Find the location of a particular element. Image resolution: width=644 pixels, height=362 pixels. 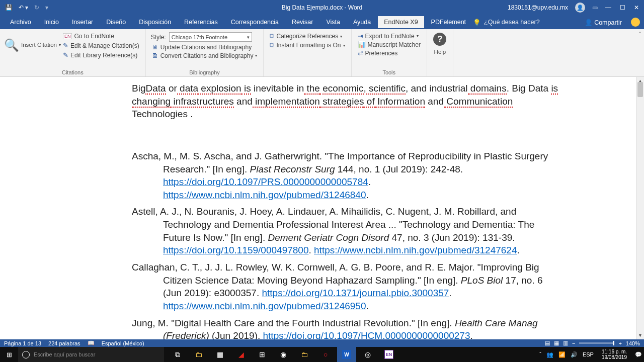

task-view-icon: ⧉ is located at coordinates (178, 354).